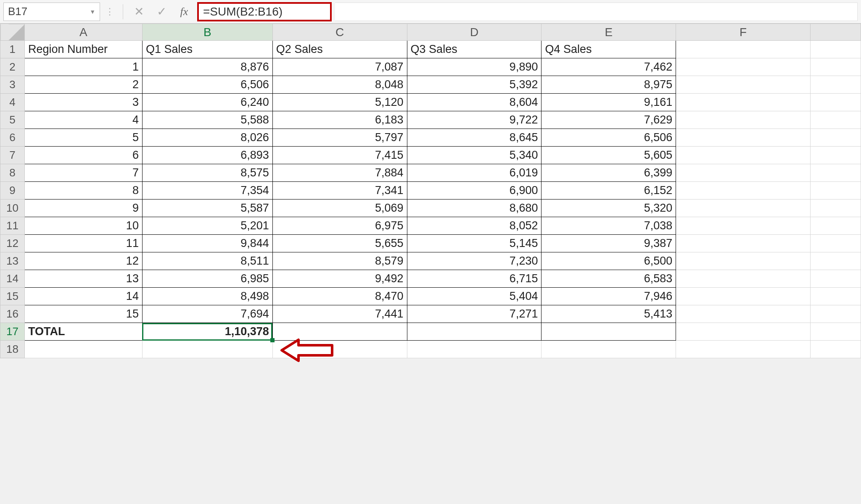 This screenshot has width=861, height=504. Describe the element at coordinates (207, 261) in the screenshot. I see `cell-B13: 8,511` at that location.